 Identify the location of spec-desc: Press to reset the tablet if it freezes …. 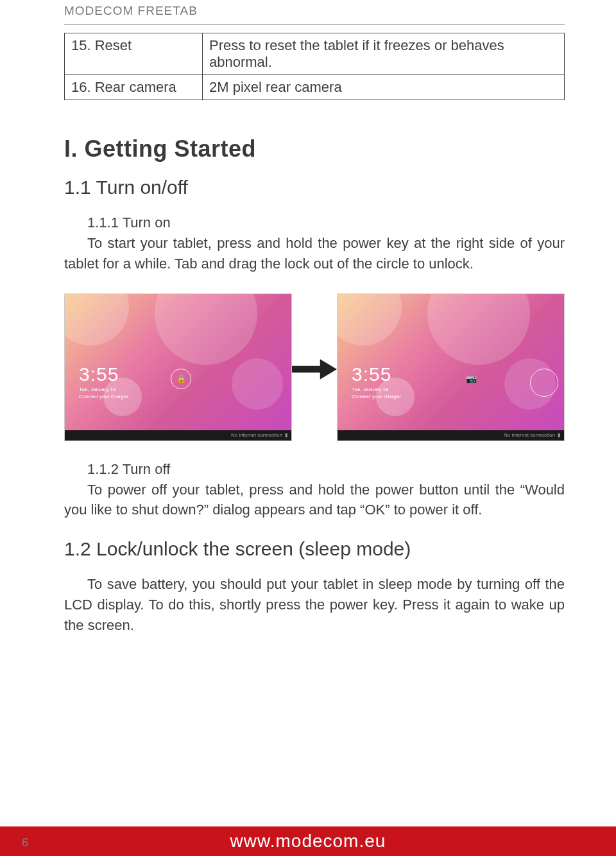
(384, 54).